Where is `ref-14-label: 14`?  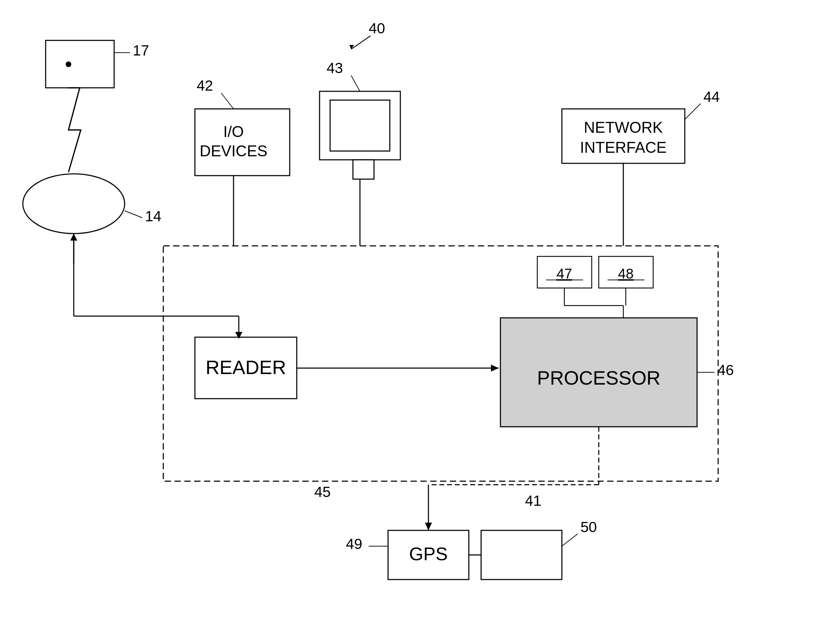
ref-14-label: 14 is located at coordinates (153, 216).